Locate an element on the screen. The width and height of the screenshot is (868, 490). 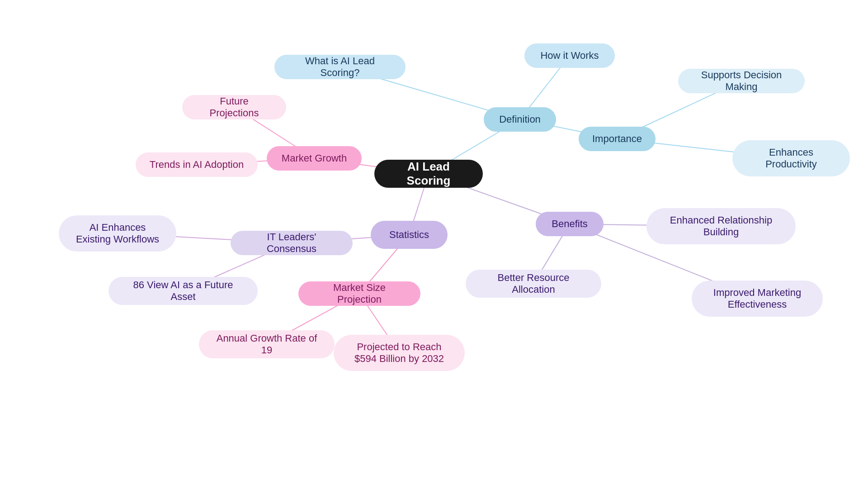
node-improvedMarketing: Improved Marketing Effectiveness is located at coordinates (757, 299).